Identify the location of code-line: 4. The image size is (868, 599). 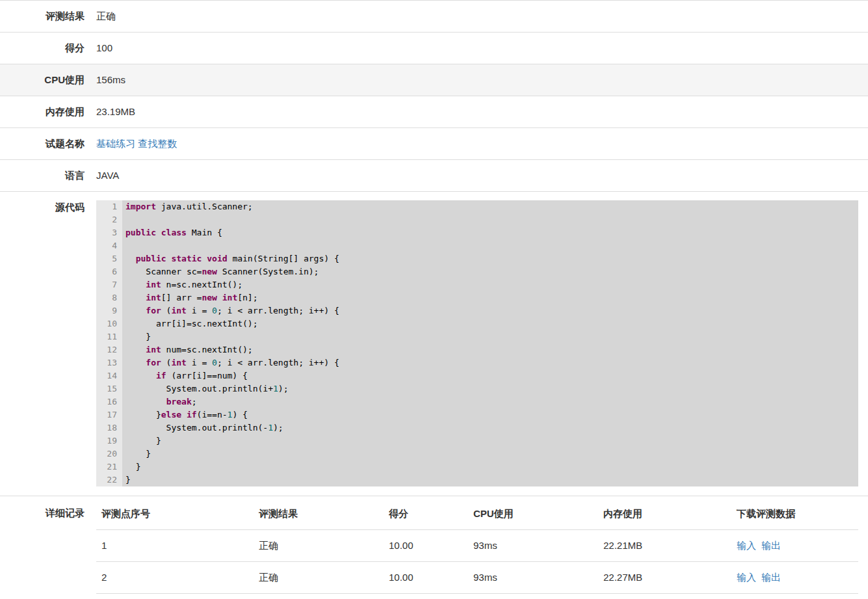
(477, 246).